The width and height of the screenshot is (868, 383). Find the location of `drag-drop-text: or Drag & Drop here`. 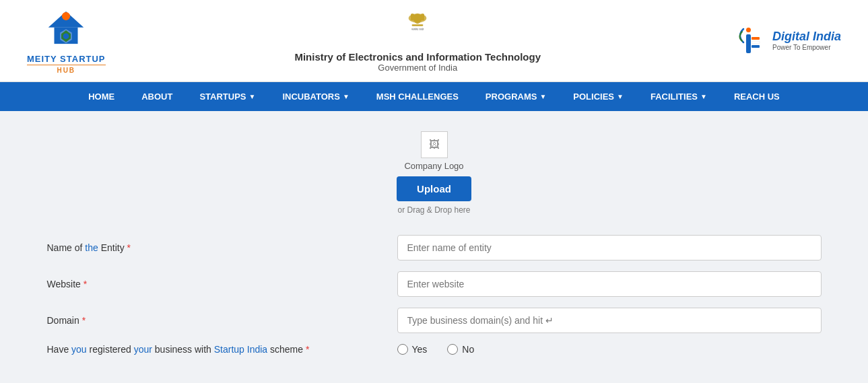

drag-drop-text: or Drag & Drop here is located at coordinates (434, 210).